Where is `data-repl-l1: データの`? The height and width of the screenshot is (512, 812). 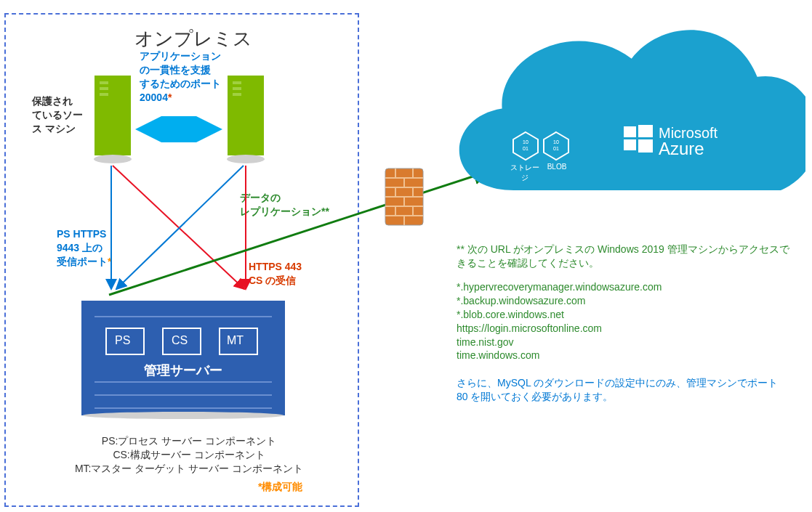
data-repl-l1: データの is located at coordinates (285, 198).